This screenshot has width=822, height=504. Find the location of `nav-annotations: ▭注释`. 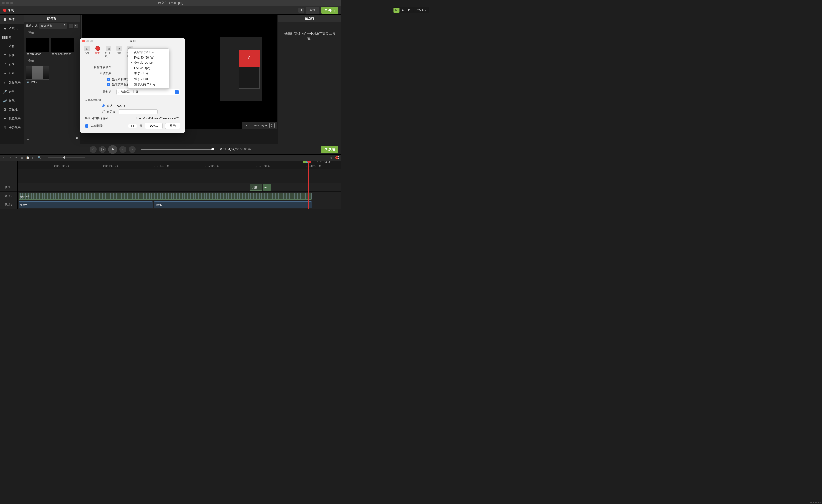

nav-annotations: ▭注释 is located at coordinates (12, 46).